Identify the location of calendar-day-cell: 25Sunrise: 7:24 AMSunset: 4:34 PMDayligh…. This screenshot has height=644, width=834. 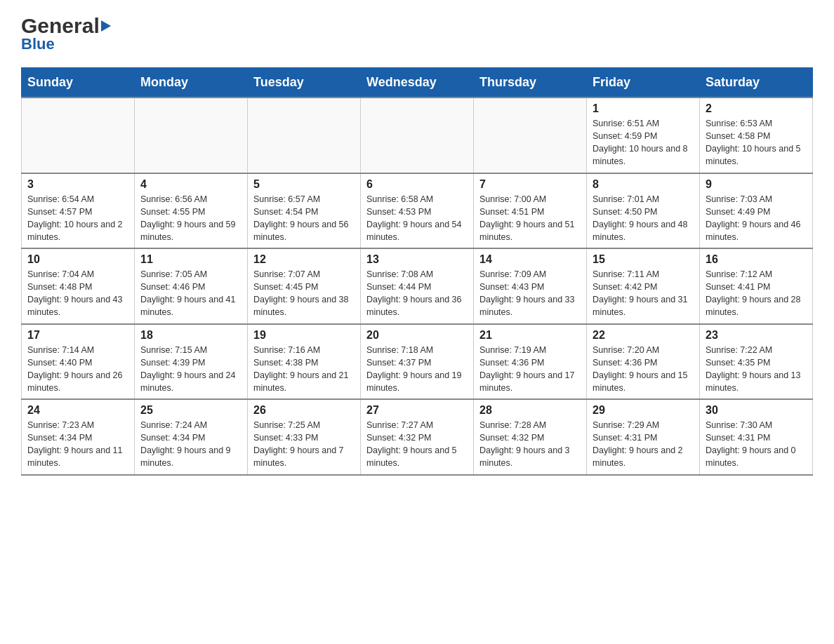
(191, 437).